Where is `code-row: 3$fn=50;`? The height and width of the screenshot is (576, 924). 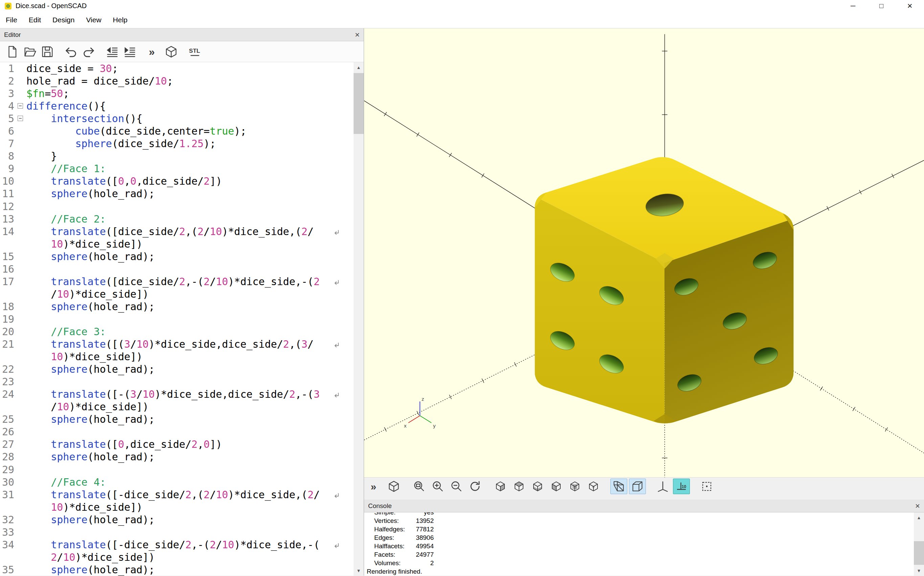 code-row: 3$fn=50; is located at coordinates (177, 94).